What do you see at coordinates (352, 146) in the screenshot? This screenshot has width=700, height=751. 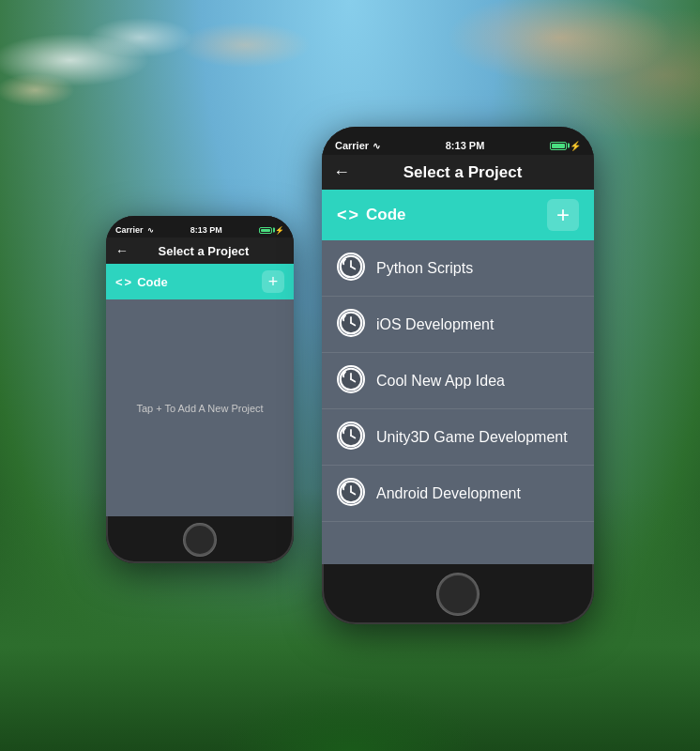 I see `carrier-text-large: Carrier` at bounding box center [352, 146].